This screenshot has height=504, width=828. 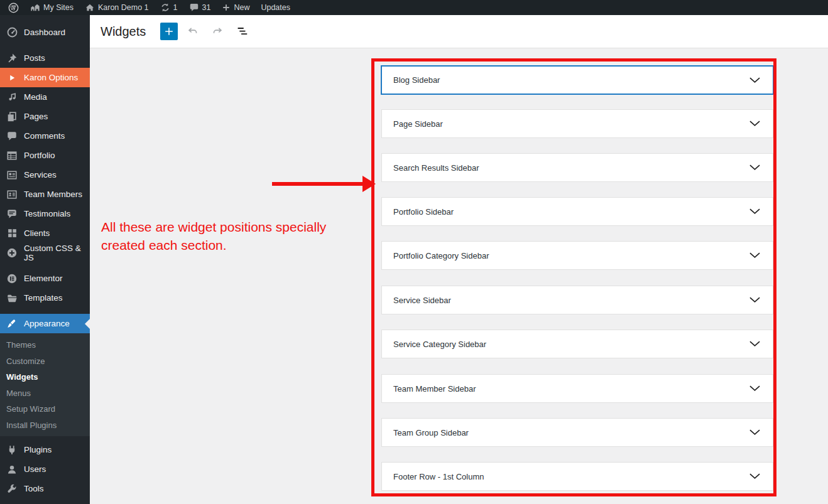 I want to click on id-card-icon, so click(x=12, y=195).